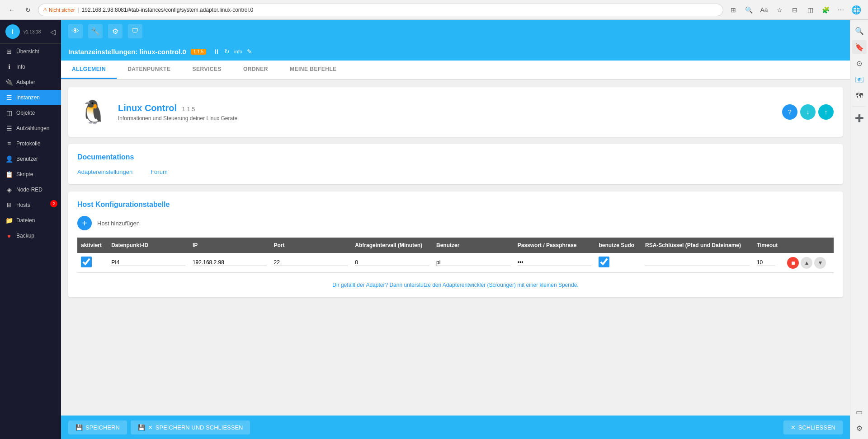  What do you see at coordinates (9, 82) in the screenshot?
I see `adapter-icon: 🔌` at bounding box center [9, 82].